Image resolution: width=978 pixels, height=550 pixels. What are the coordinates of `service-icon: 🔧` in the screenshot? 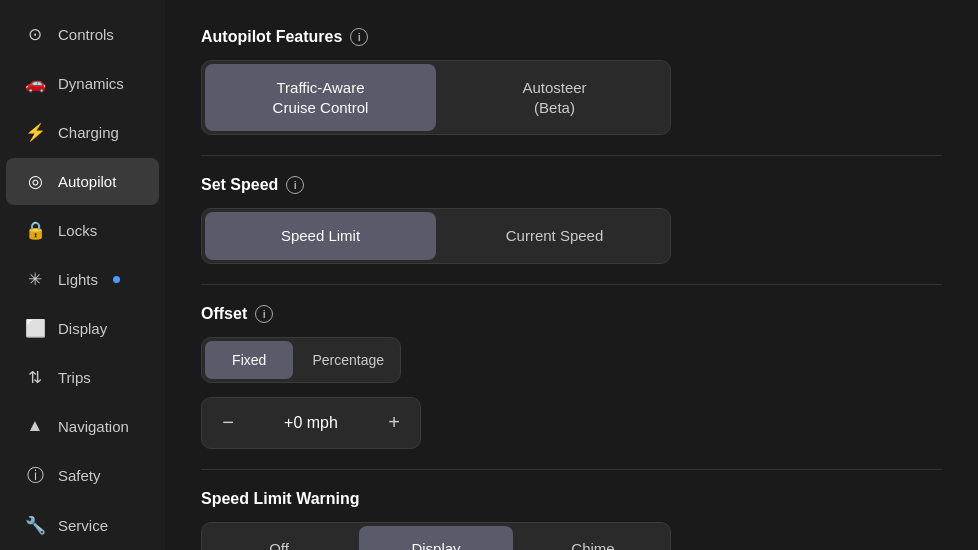 It's located at (35, 526).